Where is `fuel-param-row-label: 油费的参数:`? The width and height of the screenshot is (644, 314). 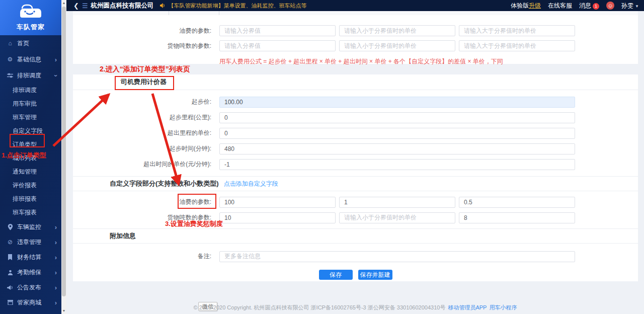
fuel-param-row-label: 油费的参数: is located at coordinates (146, 202).